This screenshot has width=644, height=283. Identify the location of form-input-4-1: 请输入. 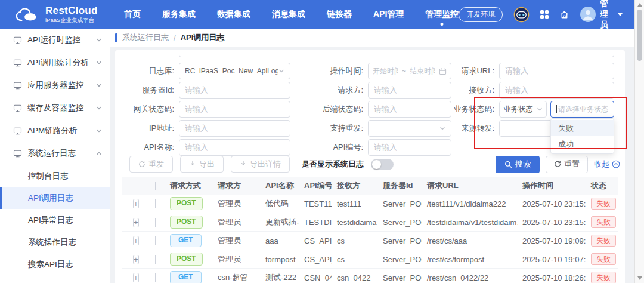
(410, 147).